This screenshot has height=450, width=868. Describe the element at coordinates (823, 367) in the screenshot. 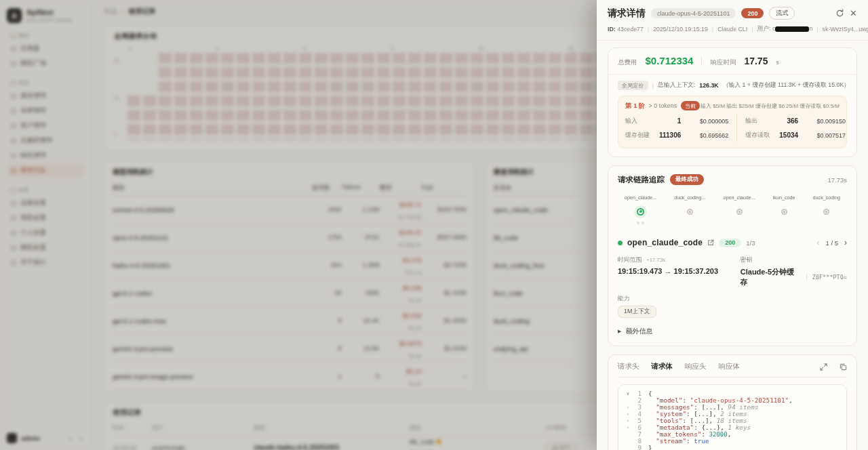

I see `expand-icon` at that location.